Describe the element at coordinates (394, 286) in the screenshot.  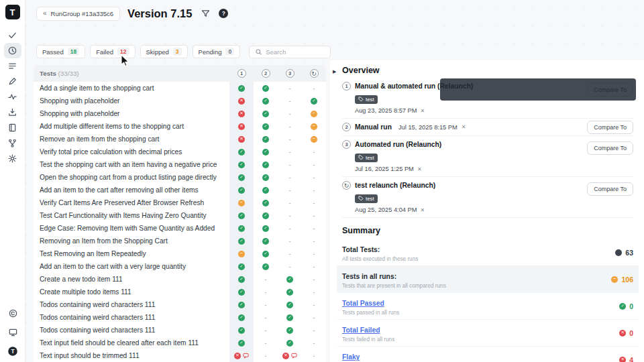
I see `summary-row-subtitle: Tests that are present in all compared r…` at that location.